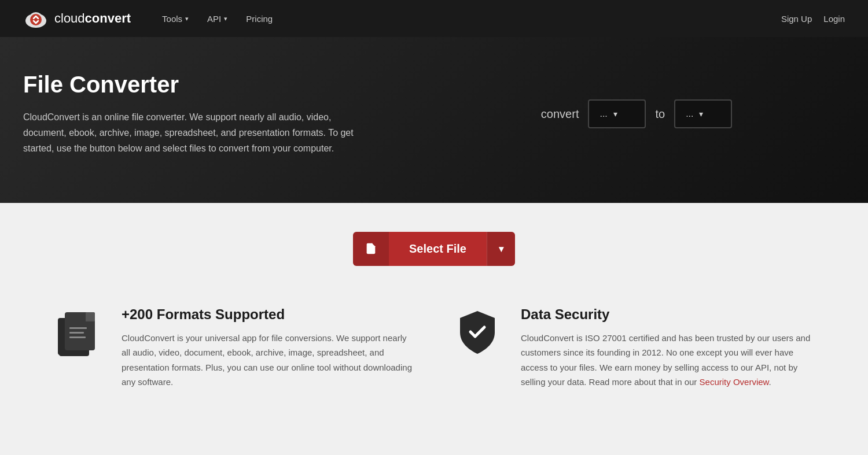 Image resolution: width=868 pixels, height=455 pixels. What do you see at coordinates (796, 19) in the screenshot?
I see `signup-link: Sign Up` at bounding box center [796, 19].